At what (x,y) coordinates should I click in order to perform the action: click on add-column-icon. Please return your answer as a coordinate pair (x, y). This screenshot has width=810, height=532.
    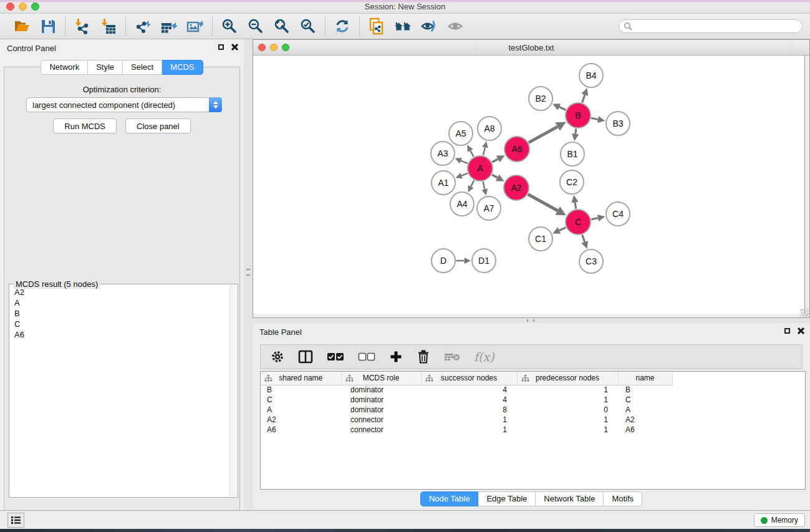
    Looking at the image, I should click on (396, 357).